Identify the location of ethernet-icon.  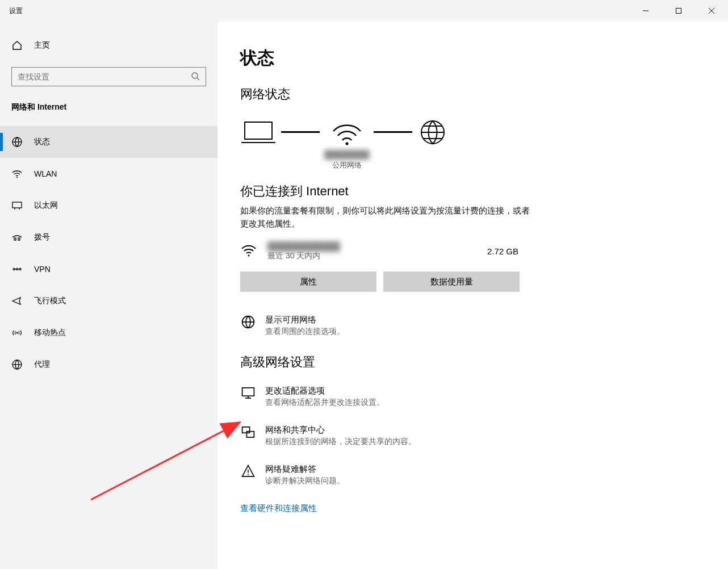
(17, 206).